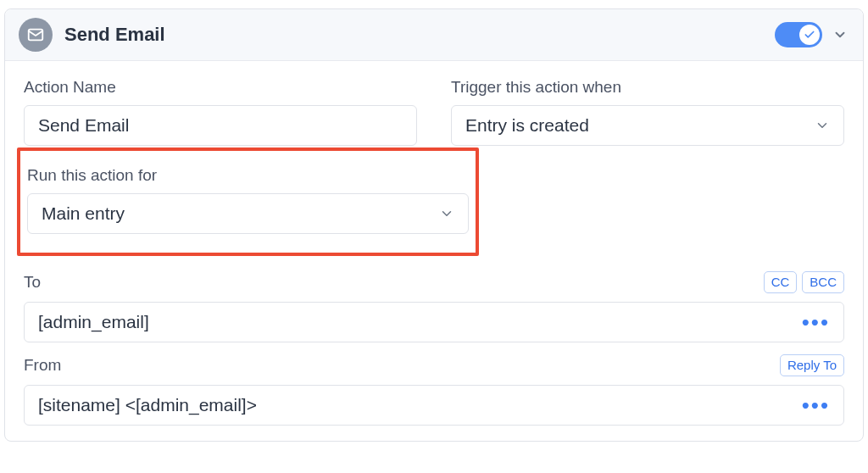  Describe the element at coordinates (248, 202) in the screenshot. I see `highlight-run-for: Run this action for Main entry` at that location.